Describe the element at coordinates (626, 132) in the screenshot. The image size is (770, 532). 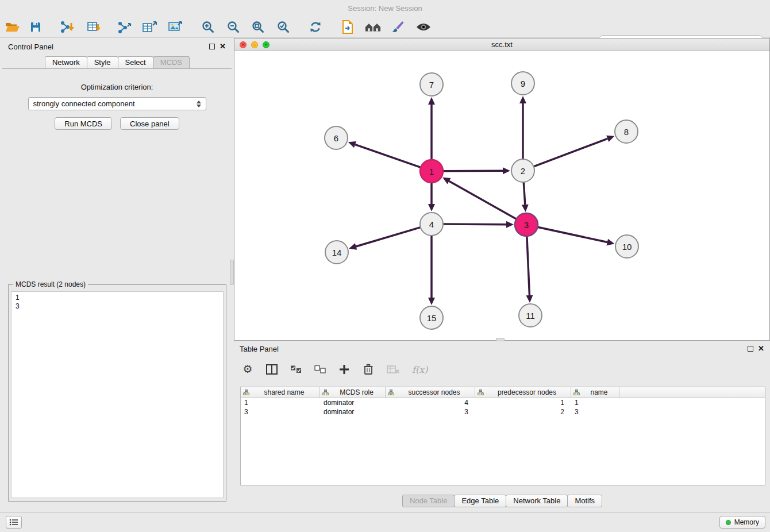
I see `graph-node: 8` at that location.